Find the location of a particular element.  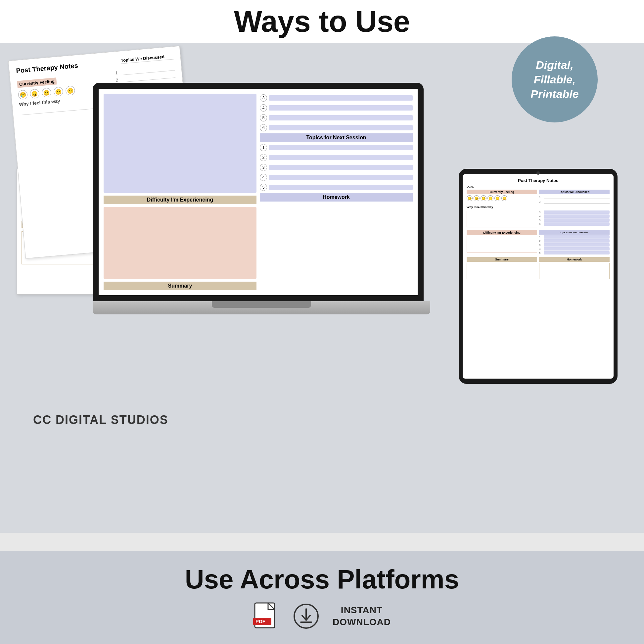

emoji-2: 😠 is located at coordinates (35, 94).